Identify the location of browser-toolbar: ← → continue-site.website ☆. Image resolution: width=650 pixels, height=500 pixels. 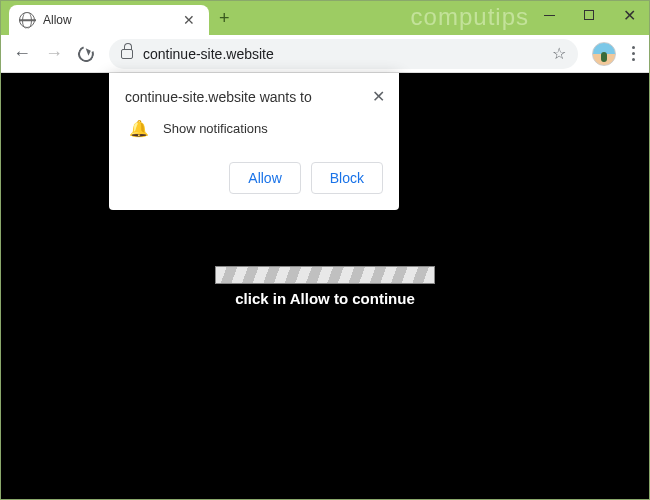
(325, 54).